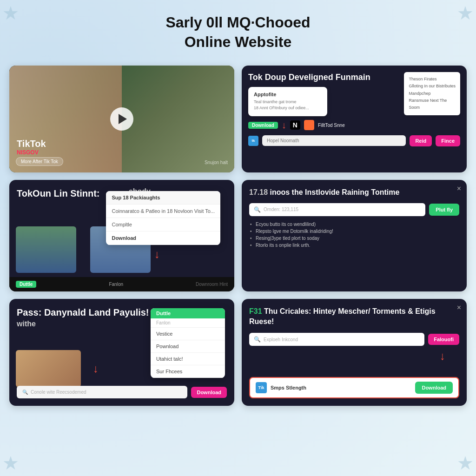 The height and width of the screenshot is (476, 476). Describe the element at coordinates (26, 284) in the screenshot. I see `card3-bottom-label: Duttle` at that location.